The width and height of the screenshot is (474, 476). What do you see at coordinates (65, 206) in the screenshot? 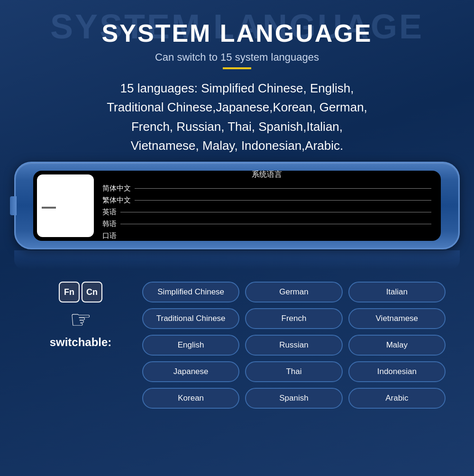
I see `screen-left-panel` at bounding box center [65, 206].